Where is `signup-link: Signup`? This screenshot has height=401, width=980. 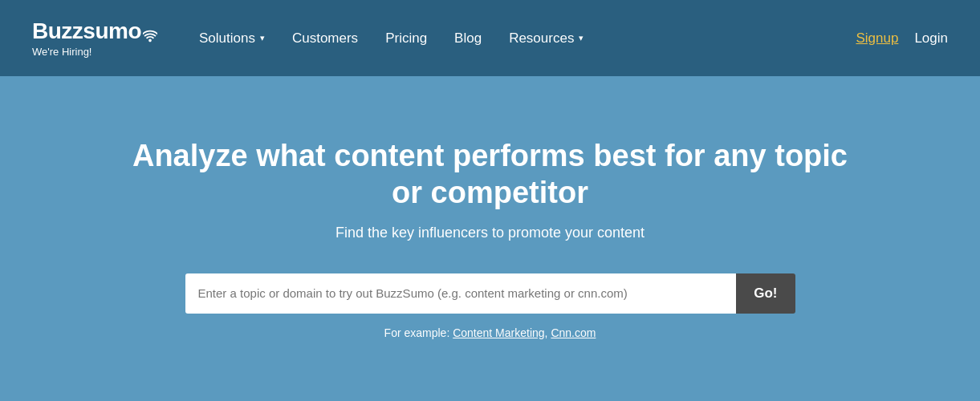 signup-link: Signup is located at coordinates (876, 38).